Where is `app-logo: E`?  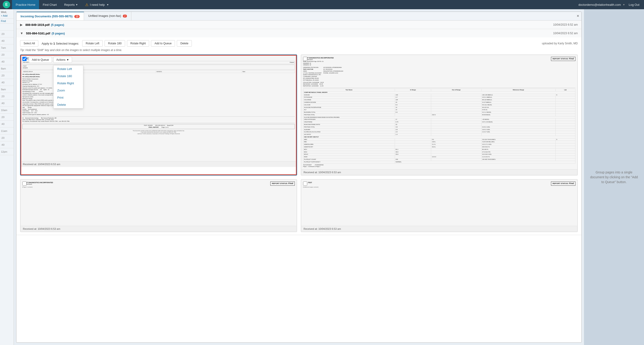 app-logo: E is located at coordinates (6, 5).